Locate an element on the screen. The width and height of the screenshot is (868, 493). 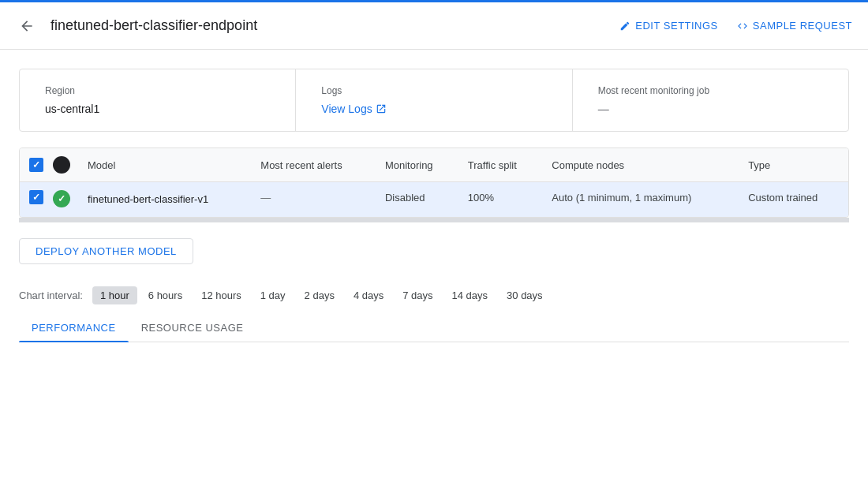
chart-interval-label: Chart interval: is located at coordinates (51, 295).